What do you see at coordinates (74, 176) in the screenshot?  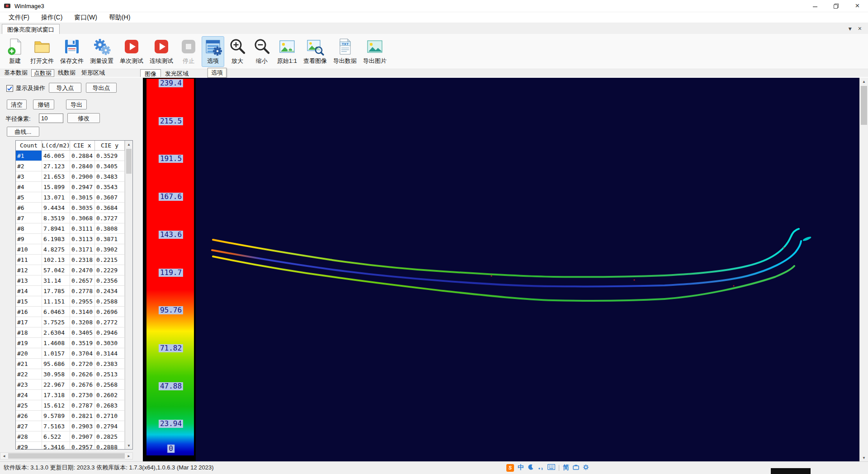 I see `table-row: #321.6530.29000.3483` at bounding box center [74, 176].